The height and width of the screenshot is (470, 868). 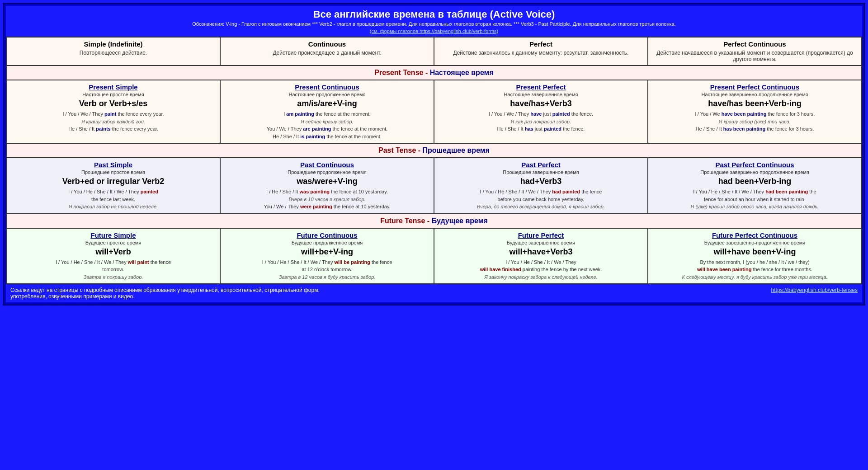 I want to click on cell-present-continuous: Present Continuous Настоящее продолженно…, so click(x=327, y=112).